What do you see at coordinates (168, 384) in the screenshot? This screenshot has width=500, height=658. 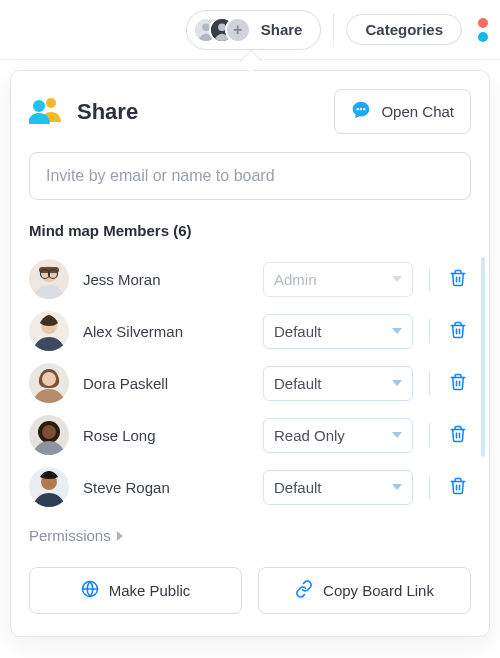 I see `member-name: Dora Paskell` at bounding box center [168, 384].